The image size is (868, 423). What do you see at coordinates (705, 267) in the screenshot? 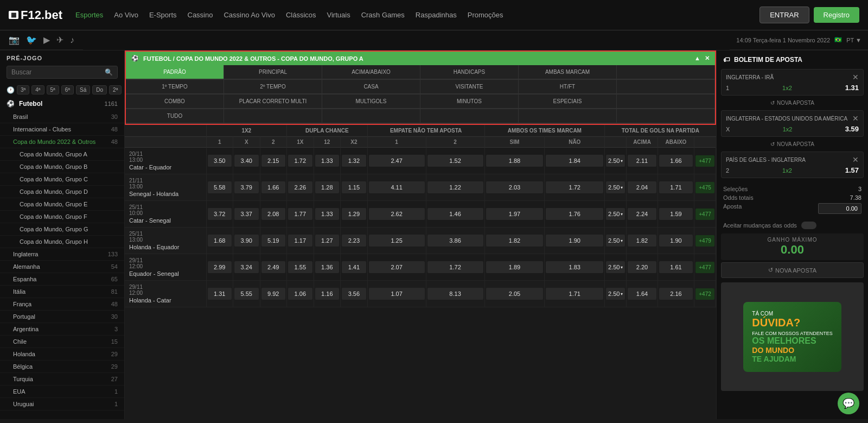
I see `more-odds: +477` at bounding box center [705, 267].